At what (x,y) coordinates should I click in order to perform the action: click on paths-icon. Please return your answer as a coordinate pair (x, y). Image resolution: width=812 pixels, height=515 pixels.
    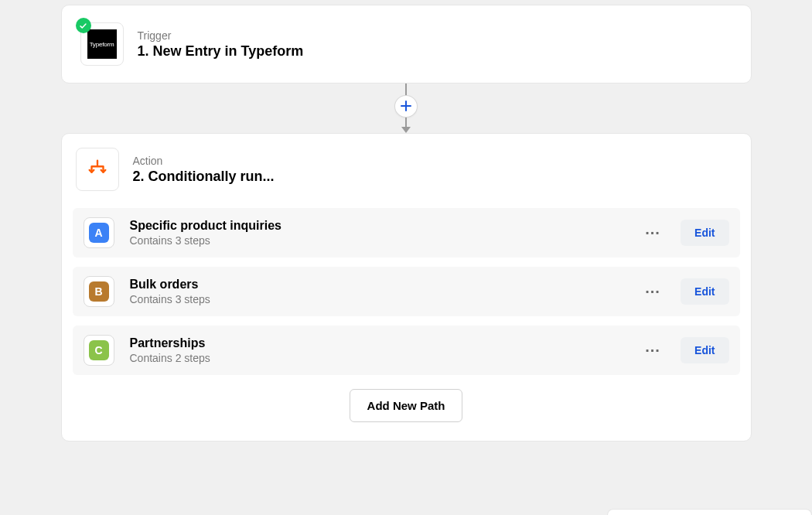
    Looking at the image, I should click on (97, 169).